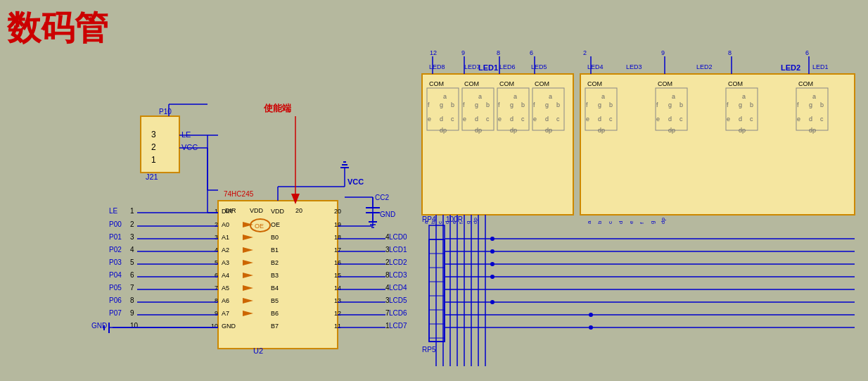 The height and width of the screenshot is (381, 868). I want to click on svg-text: 4, so click(388, 287).